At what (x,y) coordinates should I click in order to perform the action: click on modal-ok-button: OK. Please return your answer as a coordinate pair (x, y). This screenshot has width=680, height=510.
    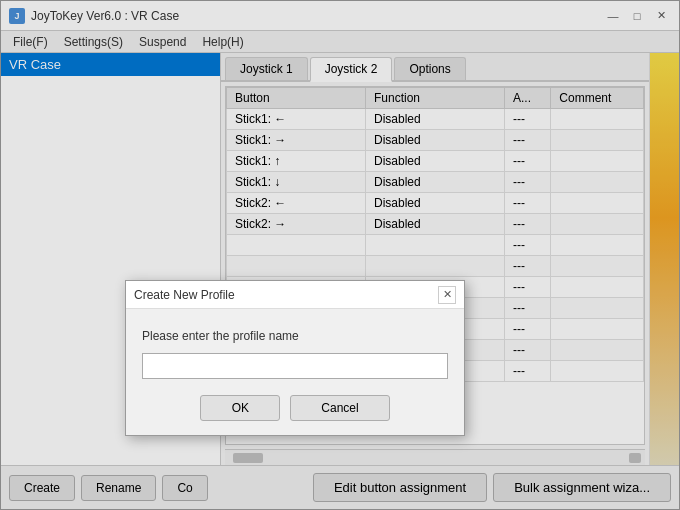
    Looking at the image, I should click on (240, 408).